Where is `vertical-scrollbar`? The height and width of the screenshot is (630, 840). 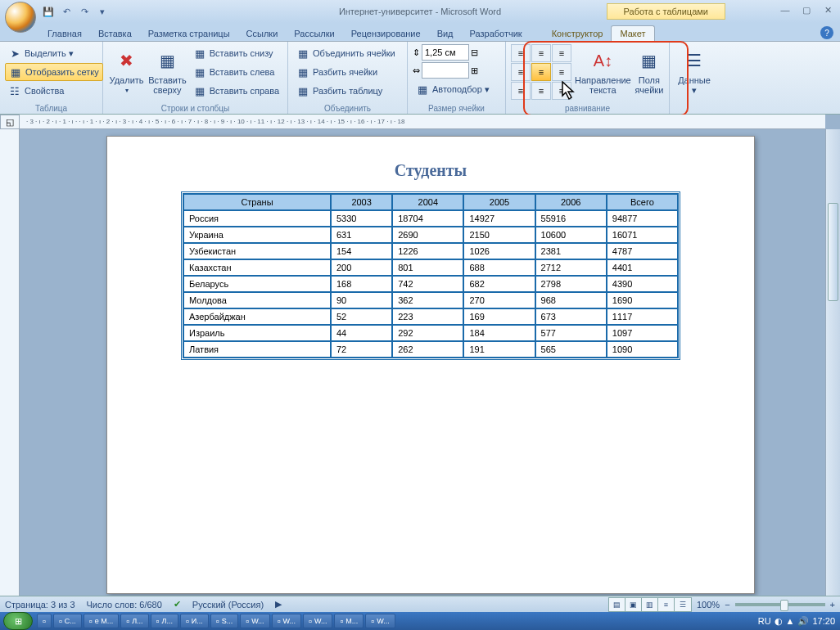 vertical-scrollbar is located at coordinates (833, 362).